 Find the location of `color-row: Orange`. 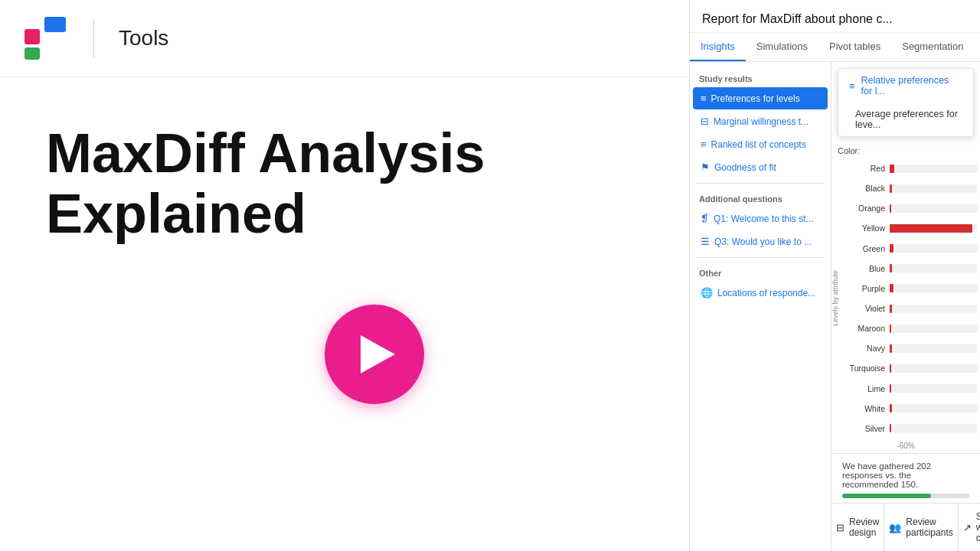

color-row: Orange is located at coordinates (911, 208).